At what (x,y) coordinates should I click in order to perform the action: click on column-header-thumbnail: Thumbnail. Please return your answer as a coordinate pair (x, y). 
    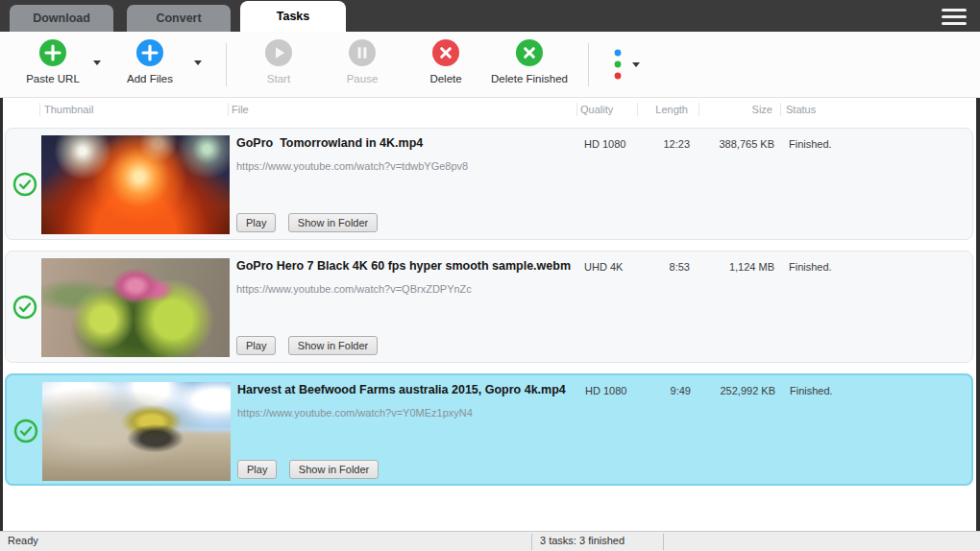
    Looking at the image, I should click on (69, 109).